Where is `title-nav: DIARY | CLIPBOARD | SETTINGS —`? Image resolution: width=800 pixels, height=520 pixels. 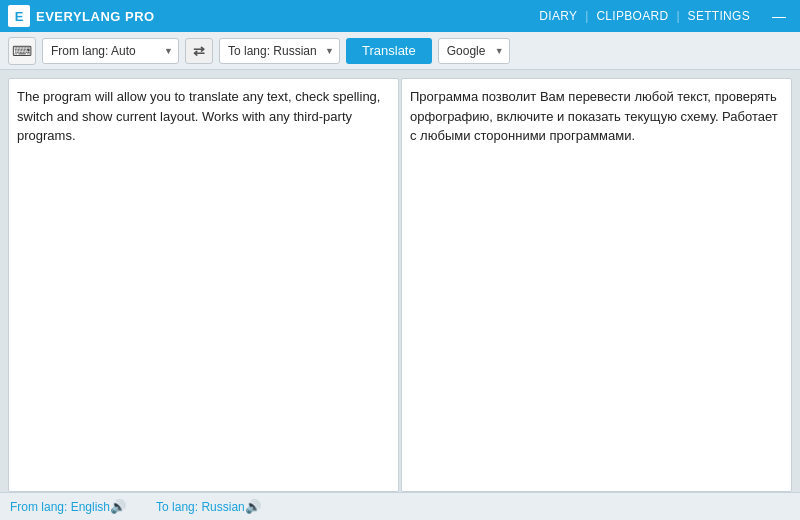 title-nav: DIARY | CLIPBOARD | SETTINGS — is located at coordinates (662, 16).